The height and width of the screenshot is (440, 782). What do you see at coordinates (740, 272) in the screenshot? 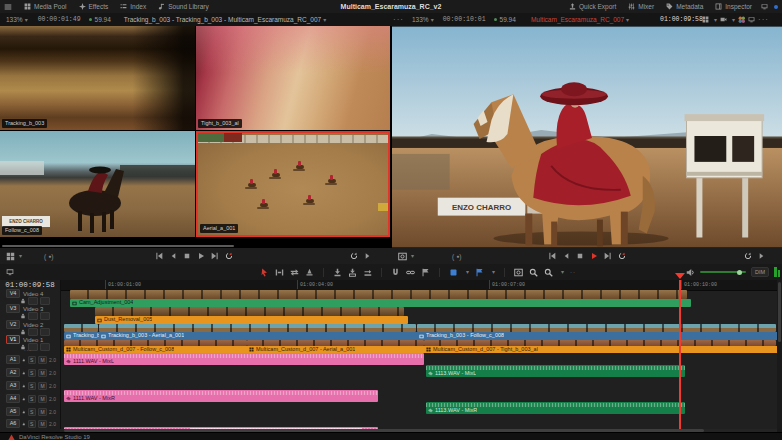
I see `volume-slider-thumb` at bounding box center [740, 272].